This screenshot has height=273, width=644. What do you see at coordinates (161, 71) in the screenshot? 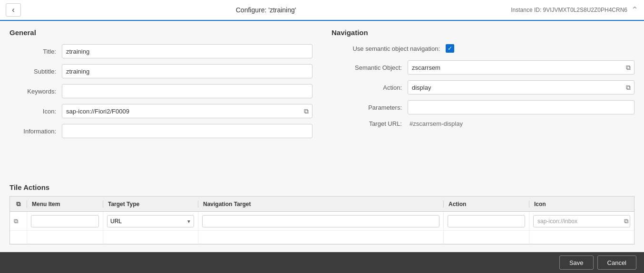
I see `subtitle-row: Subtitle:` at bounding box center [161, 71].